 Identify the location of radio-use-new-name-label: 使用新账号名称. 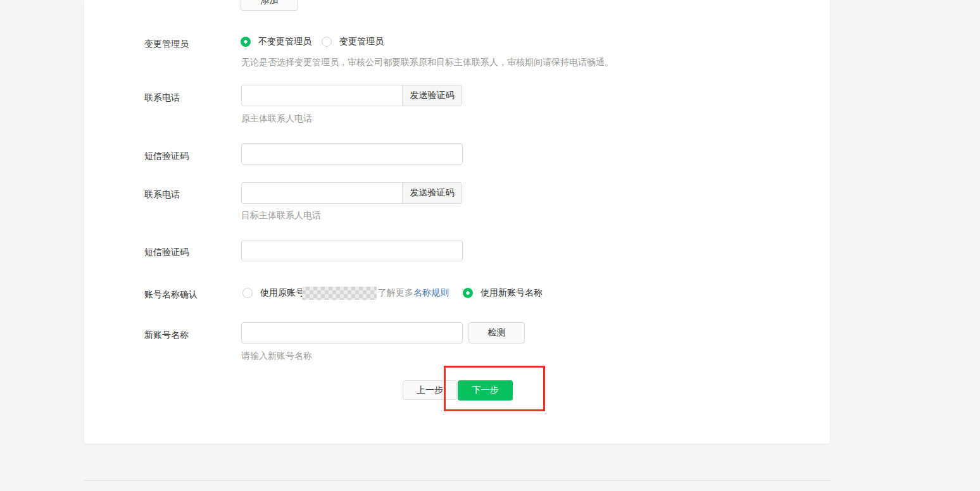
(512, 293).